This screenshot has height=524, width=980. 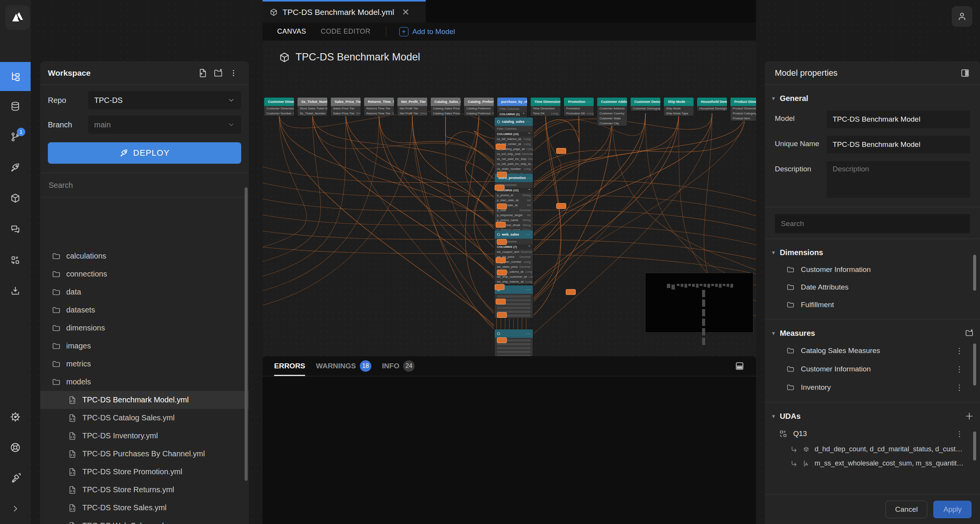 What do you see at coordinates (872, 433) in the screenshot?
I see `uda-group-row: Q13 ⋮` at bounding box center [872, 433].